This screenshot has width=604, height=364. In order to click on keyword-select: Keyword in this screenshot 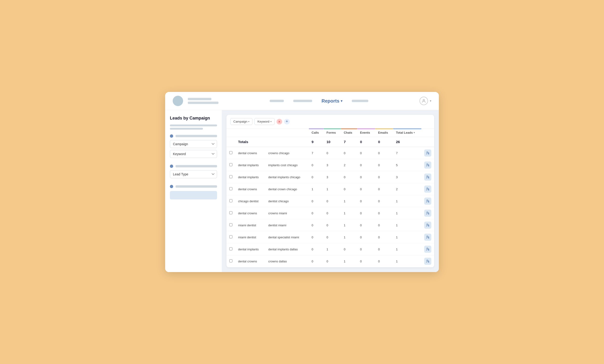, I will do `click(194, 154)`.